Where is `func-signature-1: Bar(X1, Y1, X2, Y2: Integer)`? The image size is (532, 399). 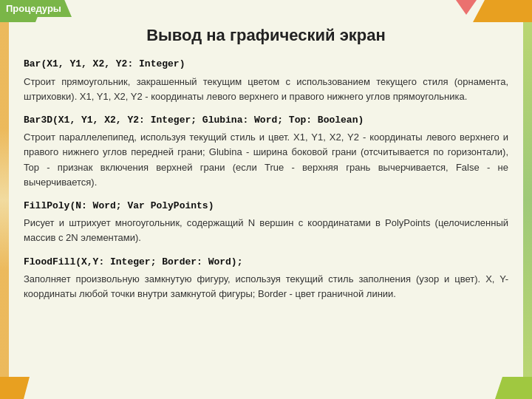 func-signature-1: Bar(X1, Y1, X2, Y2: Integer) is located at coordinates (266, 64).